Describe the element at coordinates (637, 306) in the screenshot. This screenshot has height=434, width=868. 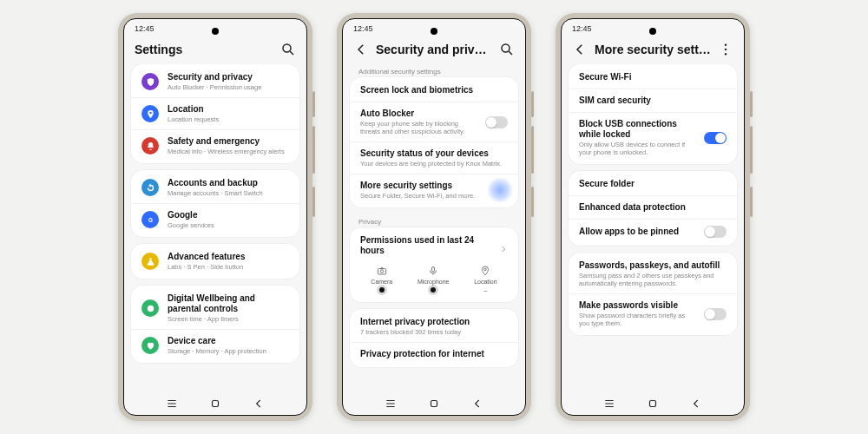
I see `row-title: Make passwords visible` at that location.